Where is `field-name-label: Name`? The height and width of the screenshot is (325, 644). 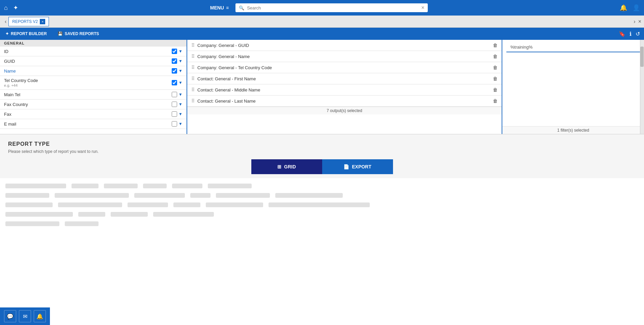
field-name-label: Name is located at coordinates (88, 71).